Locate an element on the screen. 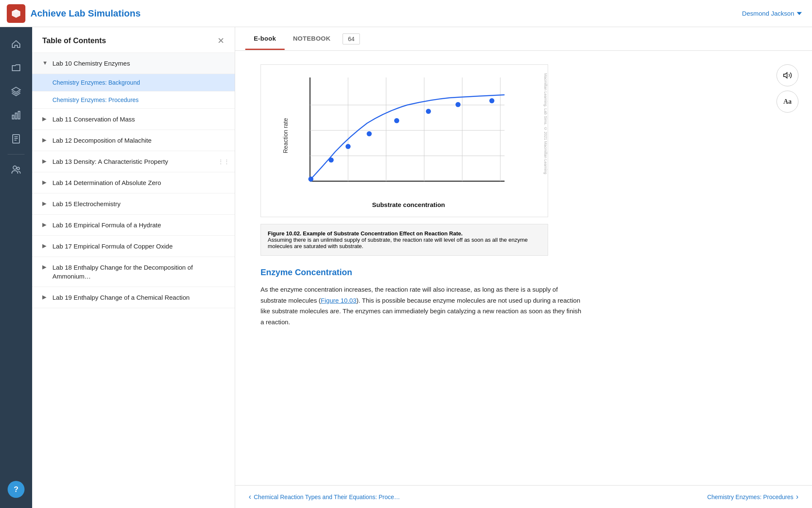  toc-item-lab16: ▶ Lab 16 Empirical Formula of a Hydrate is located at coordinates (134, 225).